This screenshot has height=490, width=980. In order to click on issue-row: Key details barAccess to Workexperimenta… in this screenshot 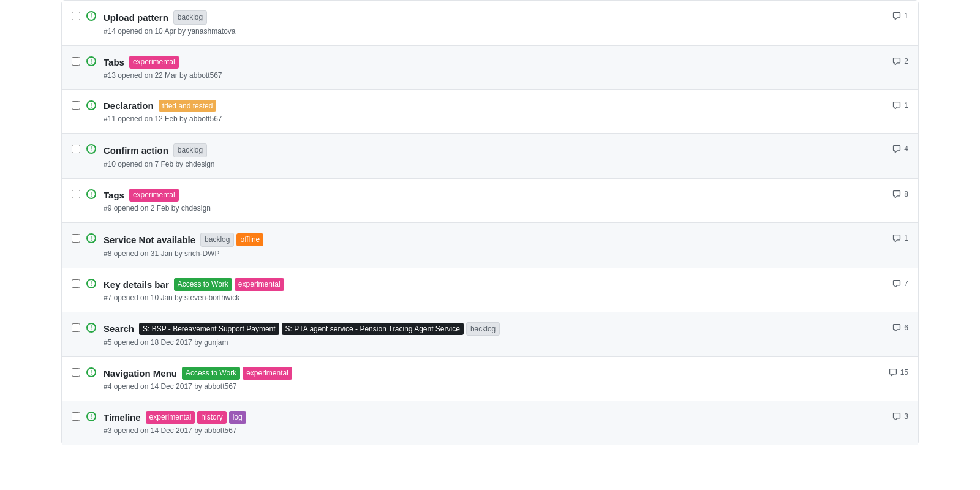, I will do `click(490, 290)`.